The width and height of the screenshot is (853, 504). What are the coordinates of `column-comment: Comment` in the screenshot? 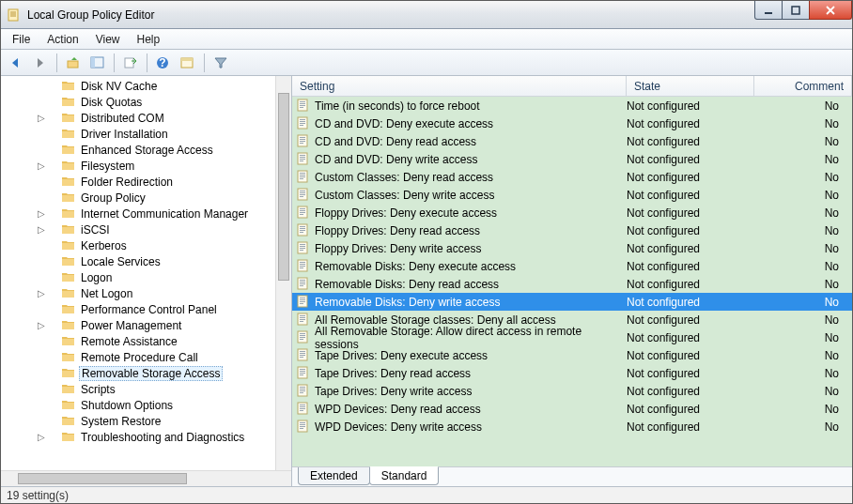 It's located at (803, 86).